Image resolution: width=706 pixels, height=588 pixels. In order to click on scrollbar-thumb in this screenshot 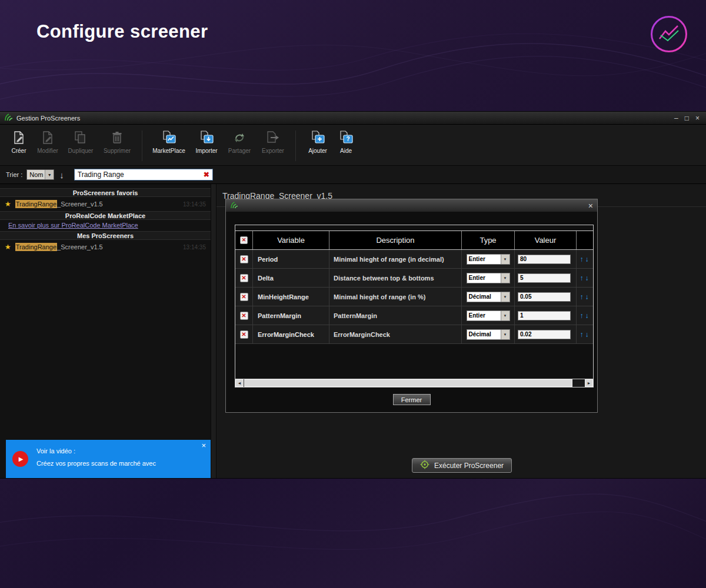, I will do `click(408, 383)`.